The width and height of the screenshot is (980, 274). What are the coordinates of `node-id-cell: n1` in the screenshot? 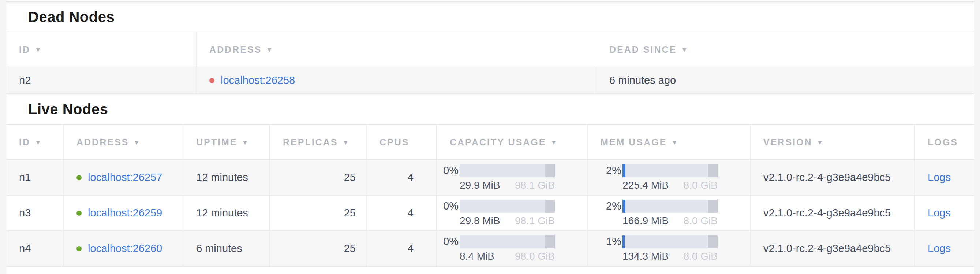 It's located at (35, 177).